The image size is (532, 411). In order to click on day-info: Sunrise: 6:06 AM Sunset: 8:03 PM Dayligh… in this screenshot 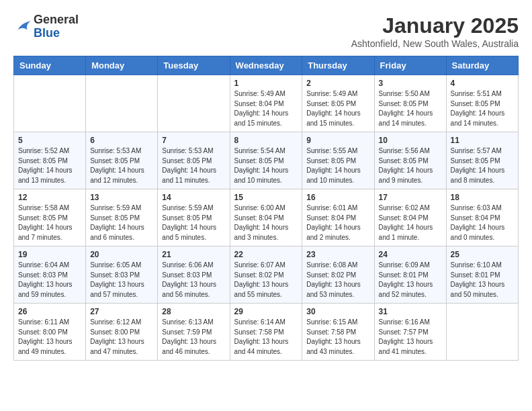, I will do `click(193, 280)`.